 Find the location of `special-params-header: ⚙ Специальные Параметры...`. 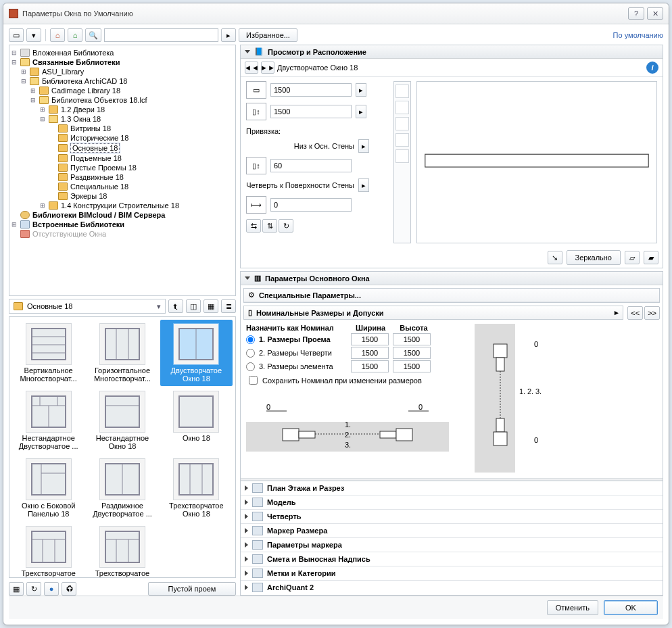

special-params-header: ⚙ Специальные Параметры... is located at coordinates (452, 295).